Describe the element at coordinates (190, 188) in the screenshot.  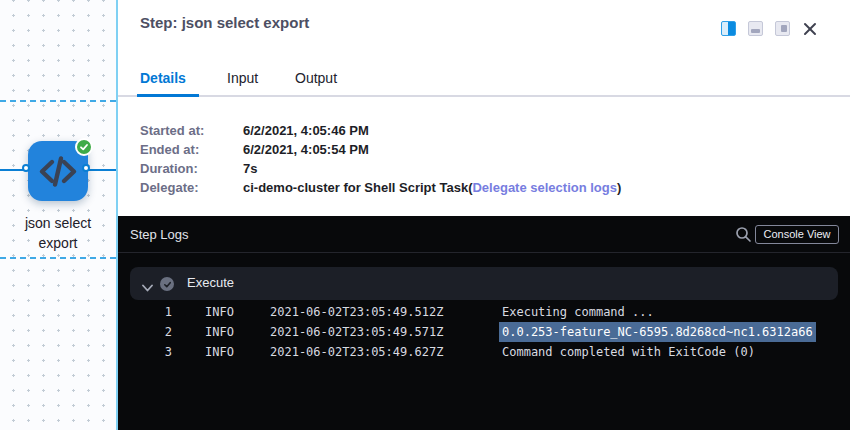
I see `detail-label: Delegate:` at that location.